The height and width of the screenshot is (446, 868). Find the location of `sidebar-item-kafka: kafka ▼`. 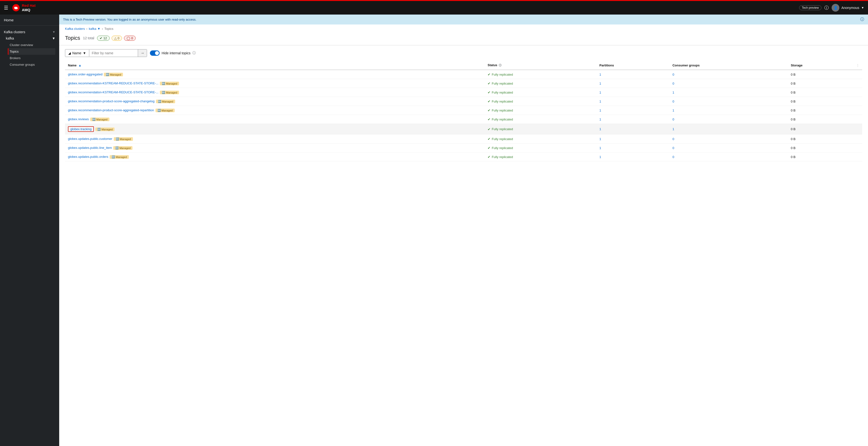

sidebar-item-kafka: kafka ▼ is located at coordinates (30, 38).